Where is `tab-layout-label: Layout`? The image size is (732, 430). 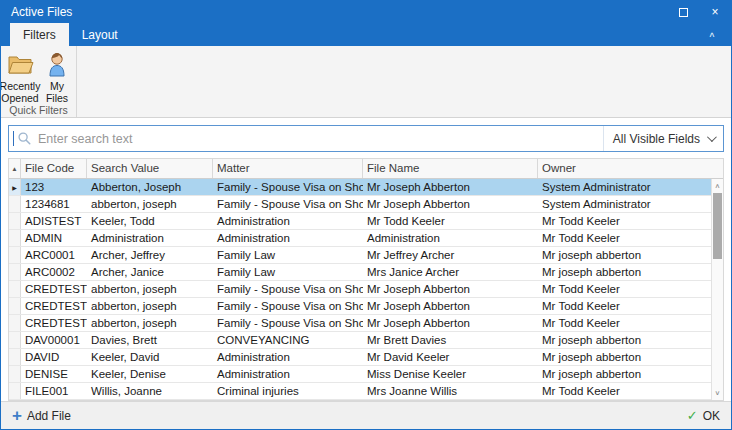
tab-layout-label: Layout is located at coordinates (100, 35).